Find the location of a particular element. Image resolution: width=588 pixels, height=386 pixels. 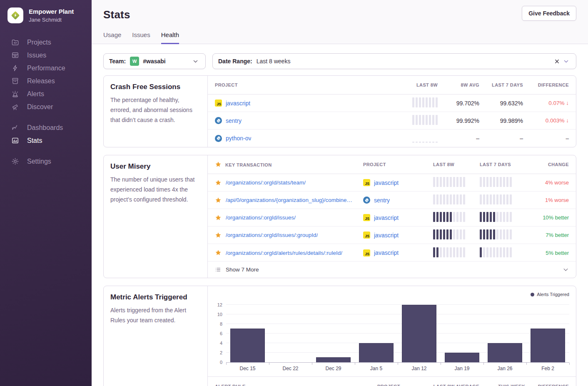

team-select-value: #wasabi is located at coordinates (154, 61).